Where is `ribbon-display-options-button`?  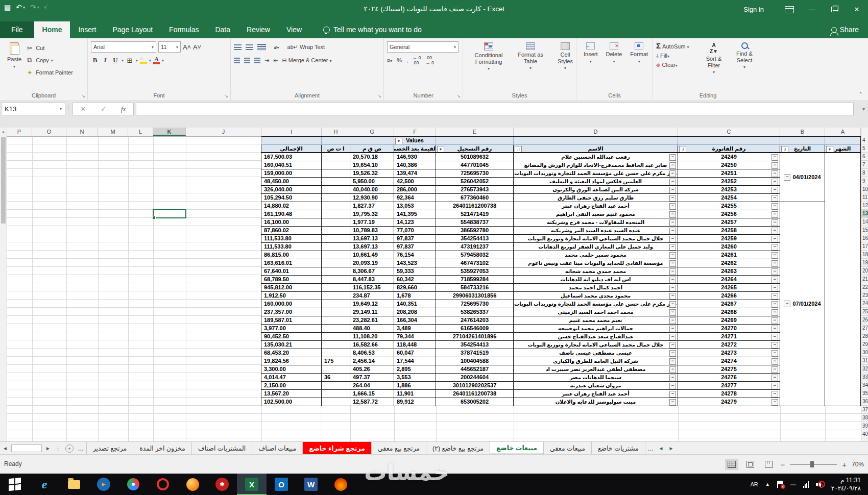
ribbon-display-options-button is located at coordinates (789, 9).